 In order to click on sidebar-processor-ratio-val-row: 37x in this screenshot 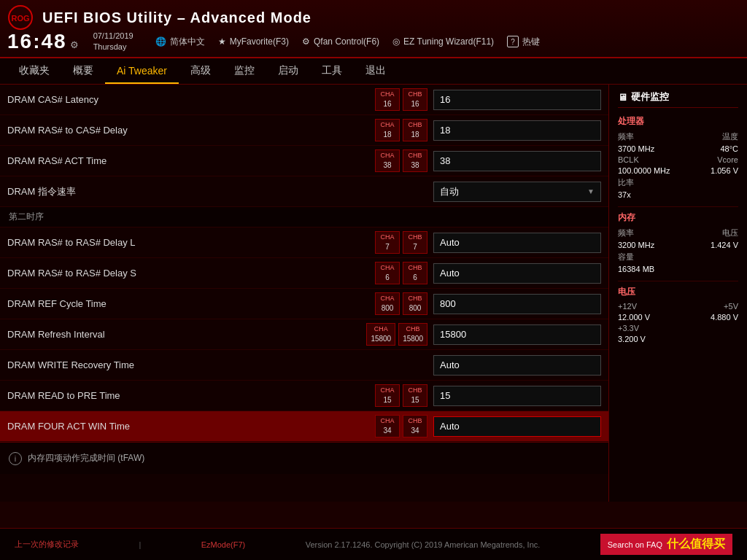, I will do `click(678, 195)`.